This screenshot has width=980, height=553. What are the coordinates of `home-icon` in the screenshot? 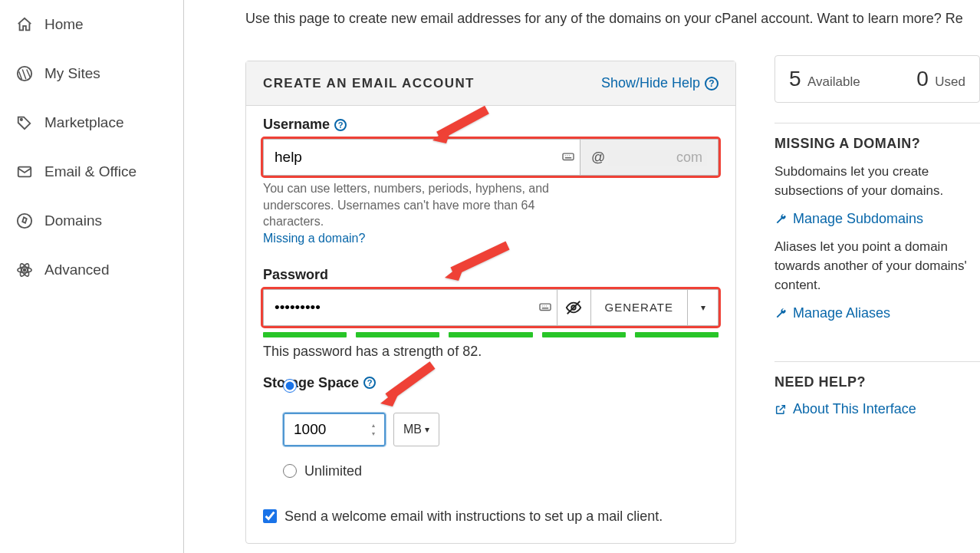 It's located at (25, 25).